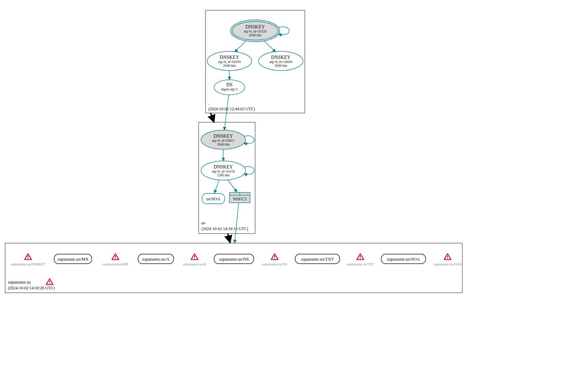  I want to click on warn-ns: zapaname.us/NS, so click(275, 260).